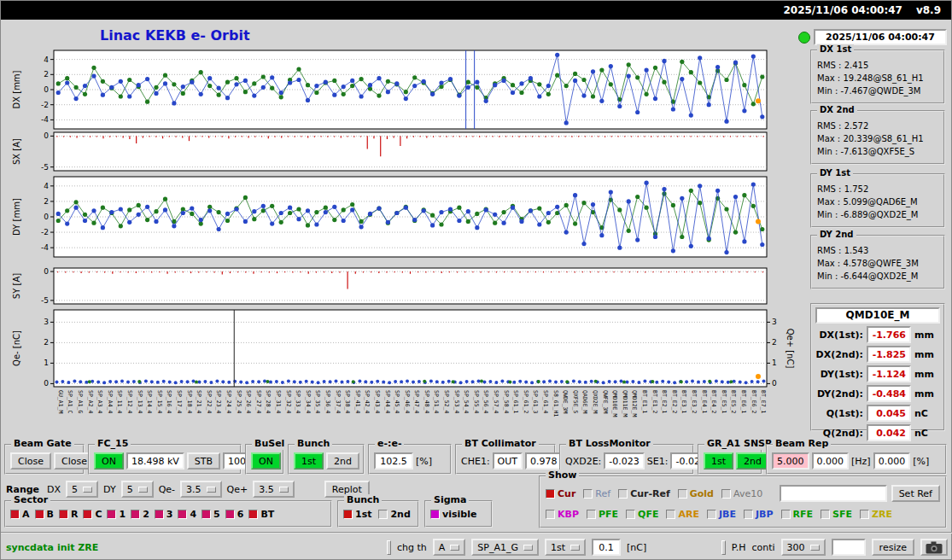 This screenshot has height=560, width=952. What do you see at coordinates (235, 514) in the screenshot?
I see `sector-check-6-9: 6` at bounding box center [235, 514].